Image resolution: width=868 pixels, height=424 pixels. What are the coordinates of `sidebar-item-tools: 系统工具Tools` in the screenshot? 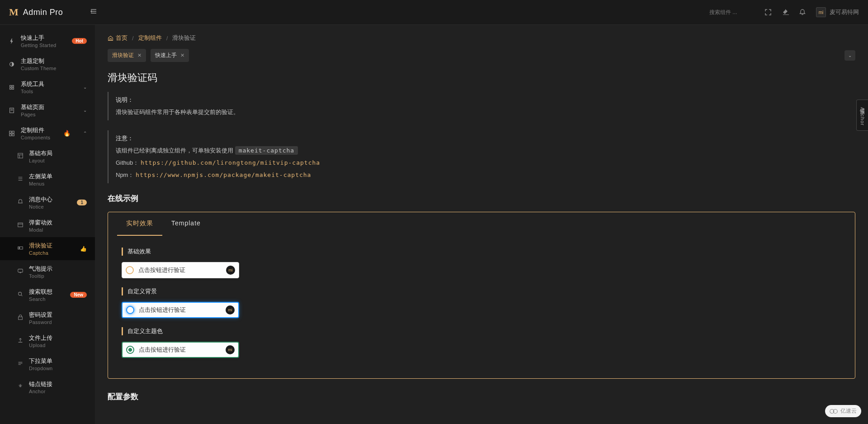 It's located at (47, 87).